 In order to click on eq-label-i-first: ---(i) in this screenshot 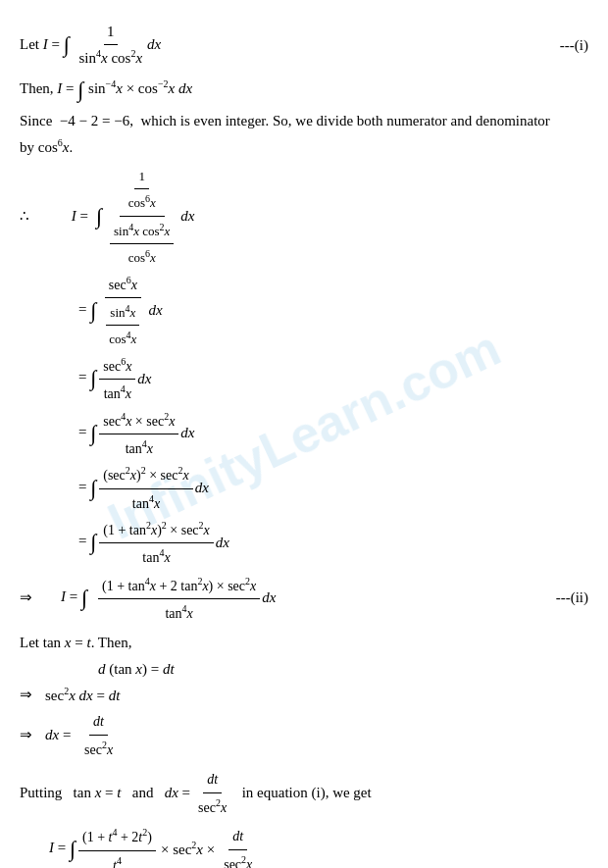, I will do `click(575, 45)`.